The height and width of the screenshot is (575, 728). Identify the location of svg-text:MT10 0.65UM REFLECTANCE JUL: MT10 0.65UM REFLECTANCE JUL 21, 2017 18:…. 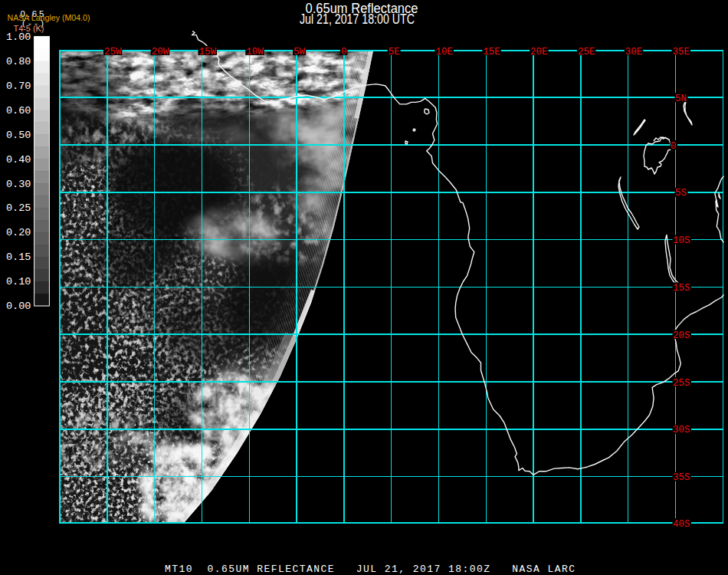
(371, 569).